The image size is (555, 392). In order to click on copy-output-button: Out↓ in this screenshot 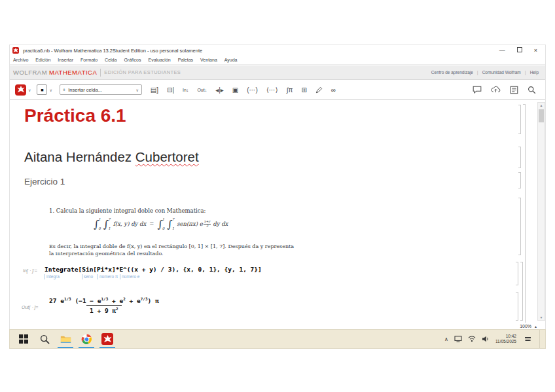, I will do `click(202, 90)`.